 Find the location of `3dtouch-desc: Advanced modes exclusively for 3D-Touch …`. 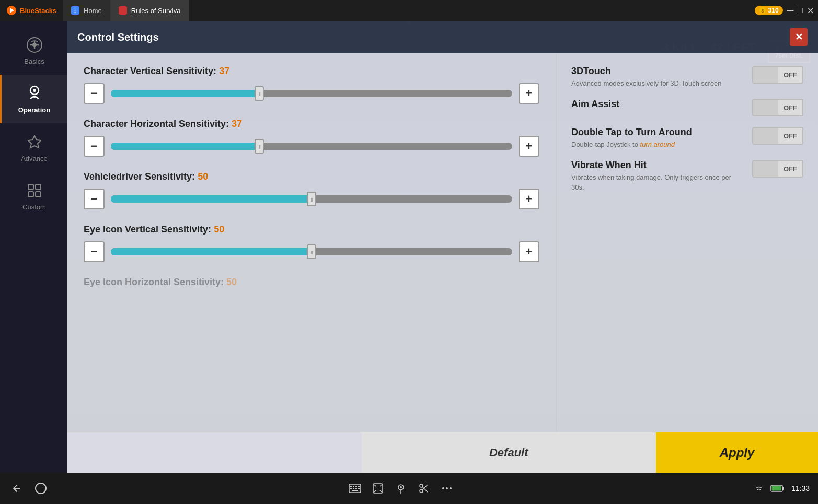

3dtouch-desc: Advanced modes exclusively for 3D-Touch … is located at coordinates (659, 84).